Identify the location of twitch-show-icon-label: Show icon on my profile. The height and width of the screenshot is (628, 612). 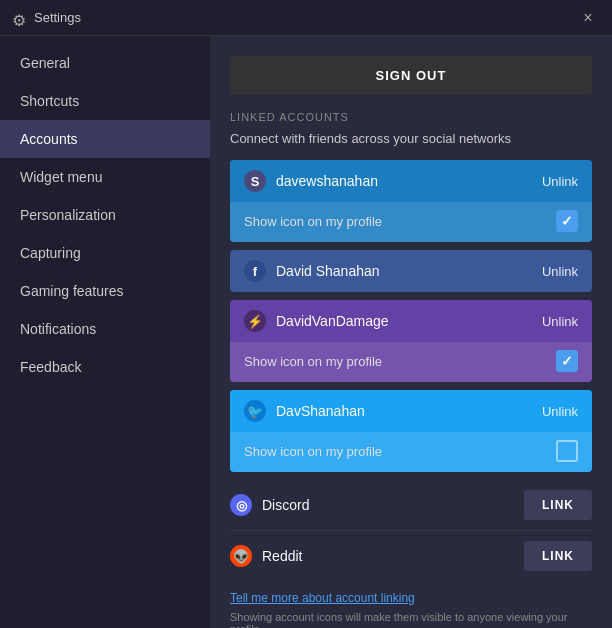
(313, 362).